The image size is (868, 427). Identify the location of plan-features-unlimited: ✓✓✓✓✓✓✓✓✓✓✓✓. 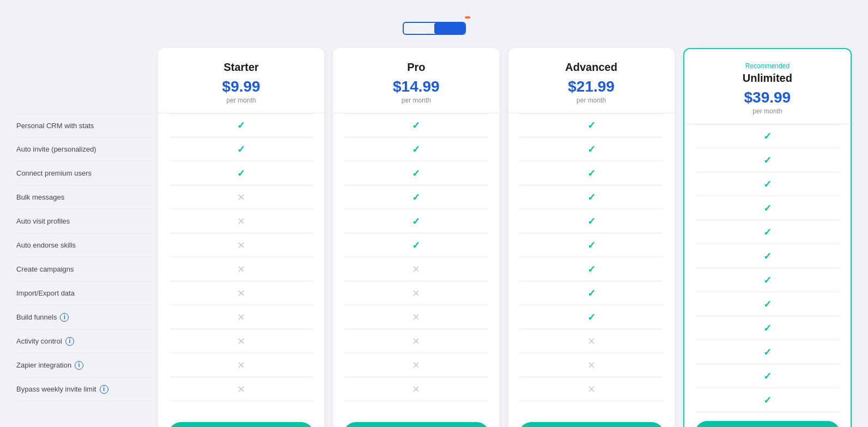
(767, 268).